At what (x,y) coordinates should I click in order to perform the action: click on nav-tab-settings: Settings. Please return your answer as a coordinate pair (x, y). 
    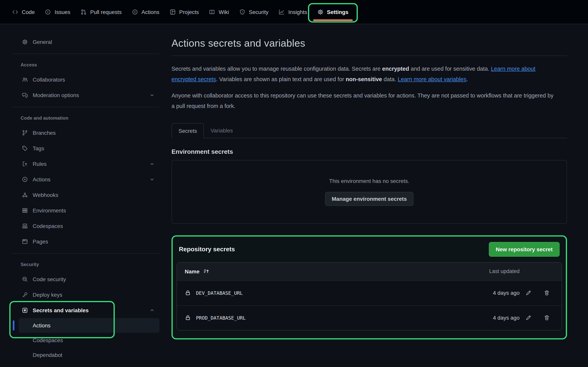
    Looking at the image, I should click on (333, 12).